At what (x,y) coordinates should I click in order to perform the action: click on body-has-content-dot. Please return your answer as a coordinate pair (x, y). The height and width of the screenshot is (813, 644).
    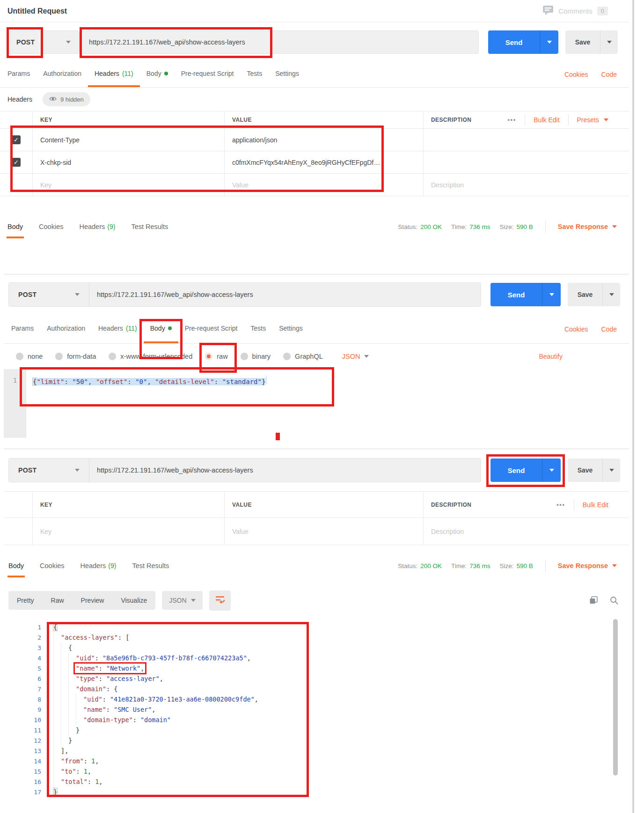
    Looking at the image, I should click on (170, 328).